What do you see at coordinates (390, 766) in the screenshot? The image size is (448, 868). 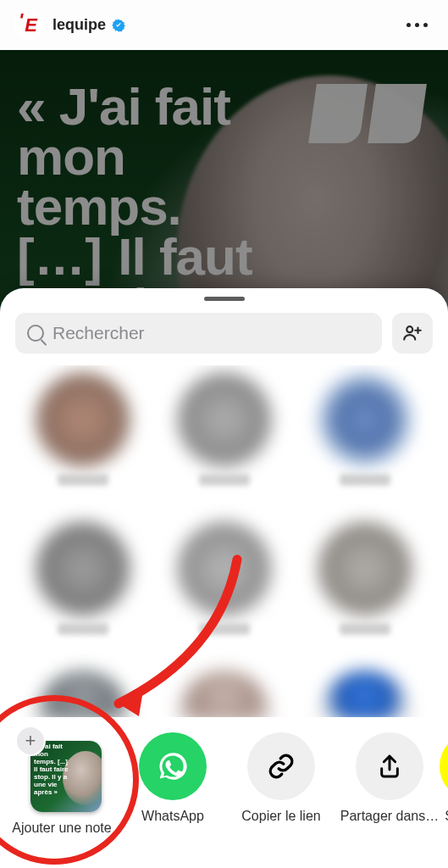 I see `share-icon` at bounding box center [390, 766].